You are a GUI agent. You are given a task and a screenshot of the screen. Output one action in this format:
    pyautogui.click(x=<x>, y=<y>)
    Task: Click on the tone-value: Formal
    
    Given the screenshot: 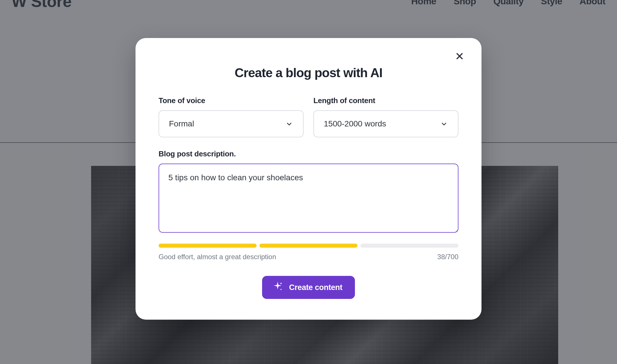 What is the action you would take?
    pyautogui.click(x=182, y=124)
    